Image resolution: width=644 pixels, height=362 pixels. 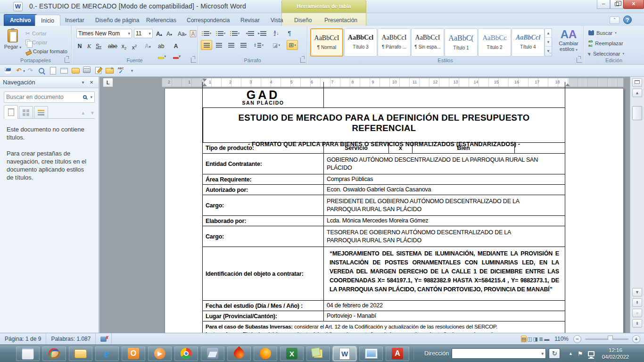 What do you see at coordinates (243, 45) in the screenshot?
I see `justify-button` at bounding box center [243, 45].